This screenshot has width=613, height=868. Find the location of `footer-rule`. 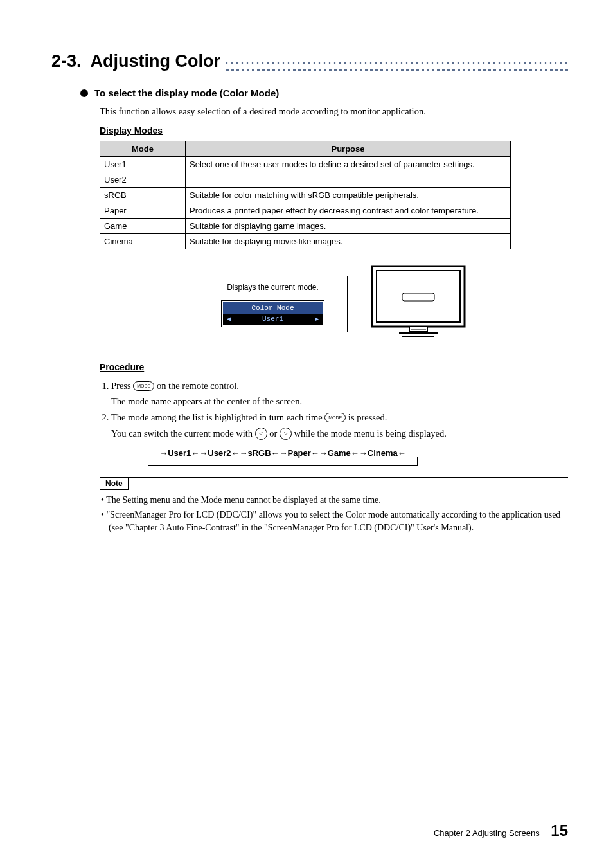

footer-rule is located at coordinates (310, 815).